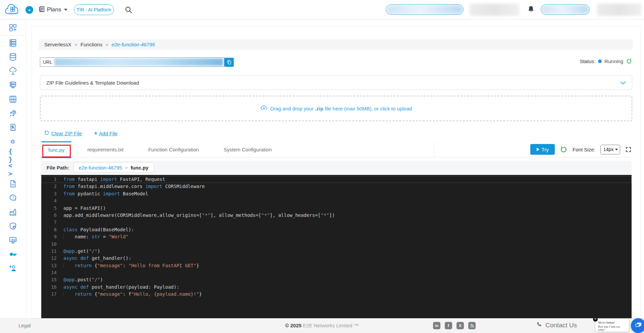  Describe the element at coordinates (13, 170) in the screenshot. I see `sidebar-item-code: < >` at that location.